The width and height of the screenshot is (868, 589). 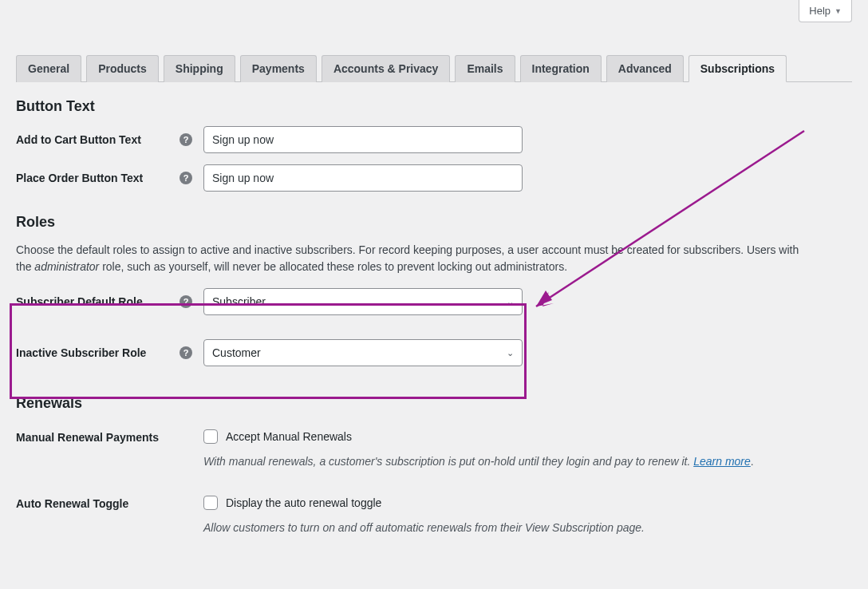 What do you see at coordinates (528, 503) in the screenshot?
I see `checkbox-line: Display the auto renewal toggle` at bounding box center [528, 503].